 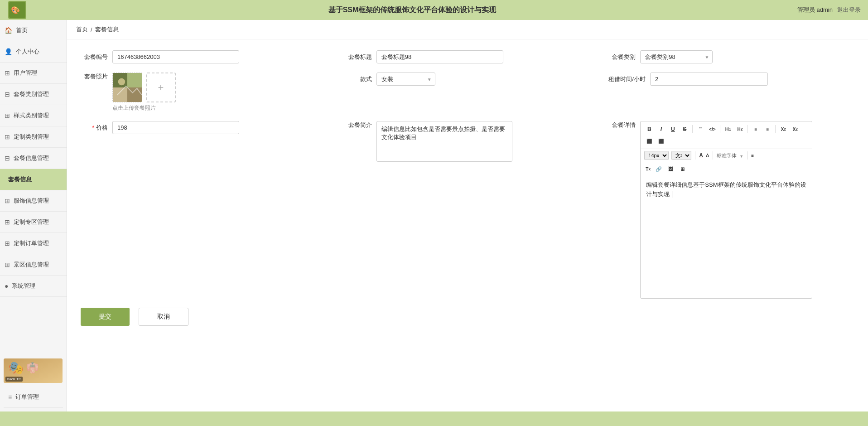 What do you see at coordinates (94, 77) in the screenshot?
I see `package-photo-label: 套餐照片` at bounding box center [94, 77].